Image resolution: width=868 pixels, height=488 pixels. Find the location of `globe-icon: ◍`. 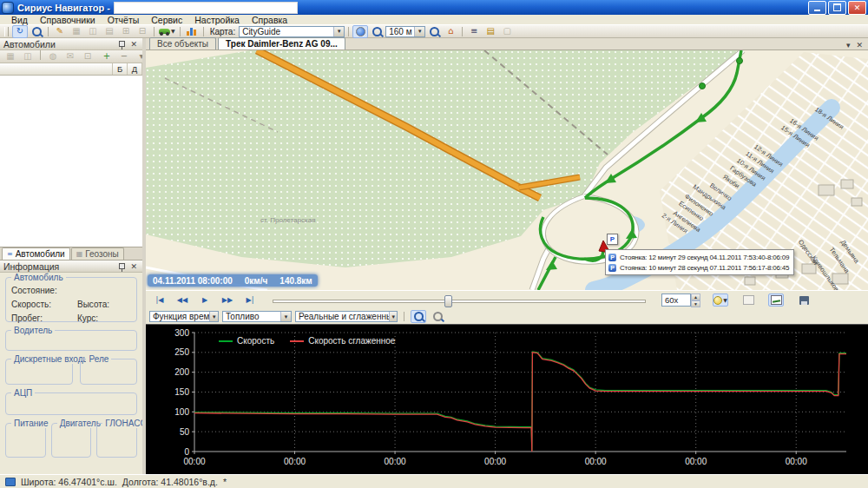

globe-icon: ◍ is located at coordinates (53, 57).